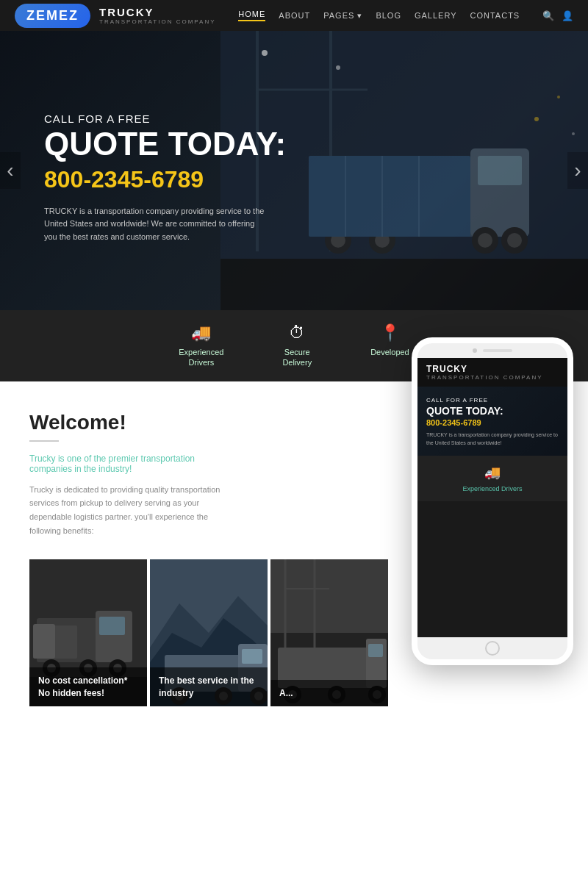 Image resolution: width=588 pixels, height=882 pixels. What do you see at coordinates (132, 423) in the screenshot?
I see `welcome-title: Welcome!` at bounding box center [132, 423].